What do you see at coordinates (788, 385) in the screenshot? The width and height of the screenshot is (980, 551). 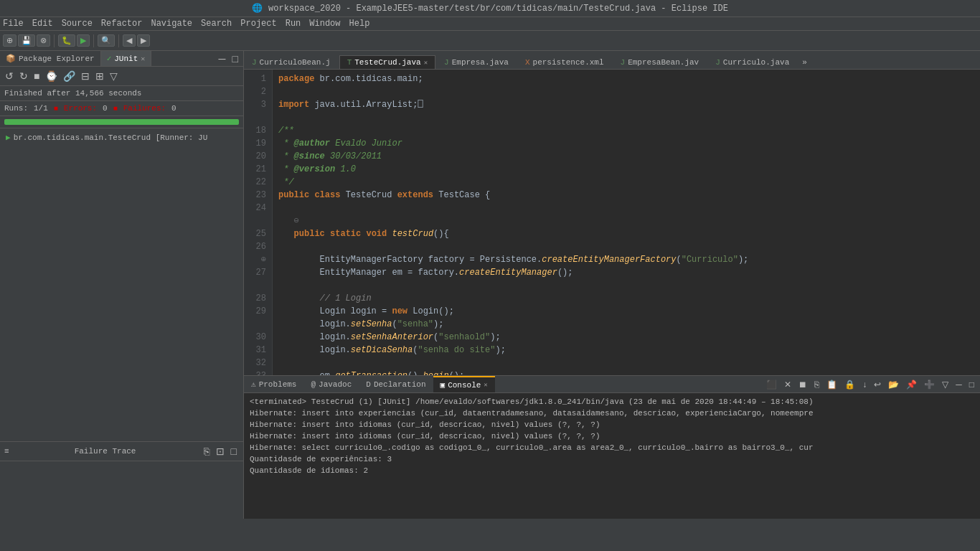 I see `console-clear-button: ✕` at bounding box center [788, 385].